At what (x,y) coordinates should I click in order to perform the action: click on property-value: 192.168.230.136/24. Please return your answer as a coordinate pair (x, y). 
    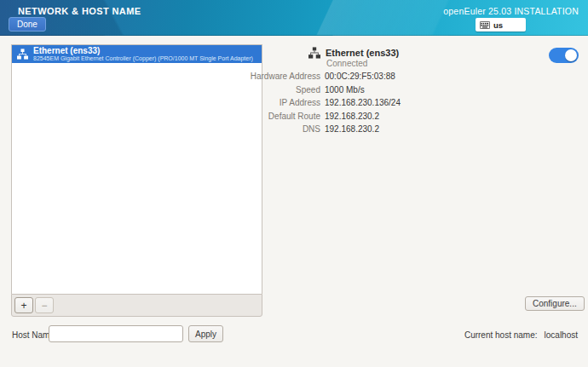
    Looking at the image, I should click on (363, 103).